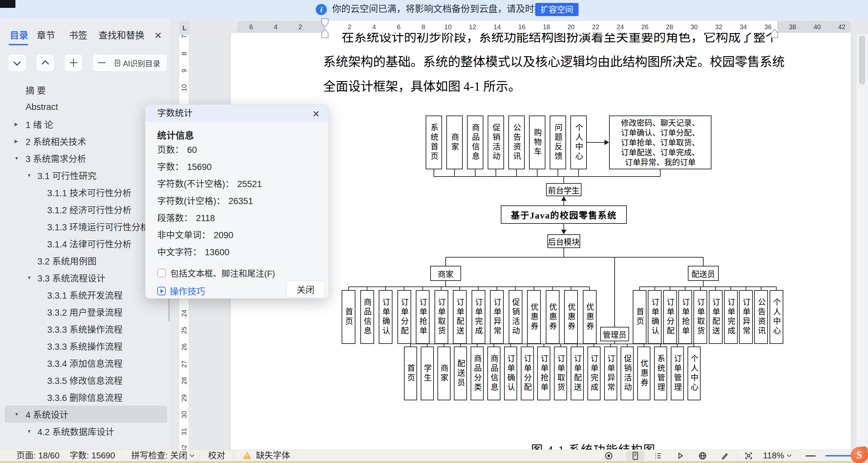 Image resolution: width=868 pixels, height=463 pixels. Describe the element at coordinates (19, 36) in the screenshot. I see `tab-contents: 目录` at that location.